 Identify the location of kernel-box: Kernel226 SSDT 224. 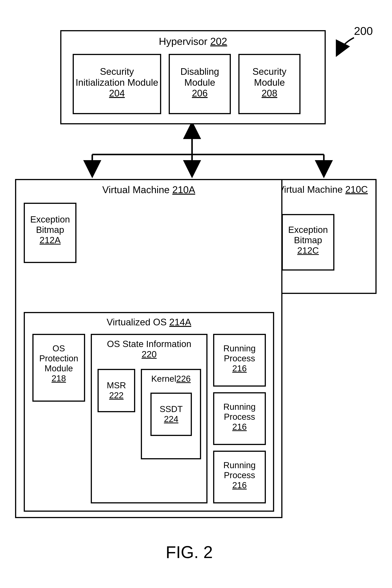
(171, 414).